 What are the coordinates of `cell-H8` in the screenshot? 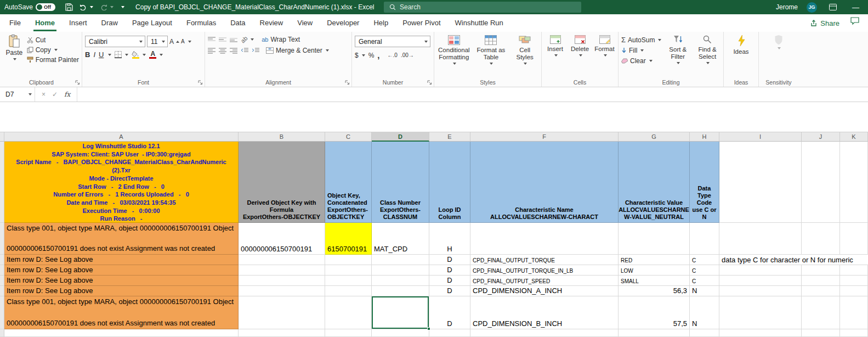 It's located at (705, 333).